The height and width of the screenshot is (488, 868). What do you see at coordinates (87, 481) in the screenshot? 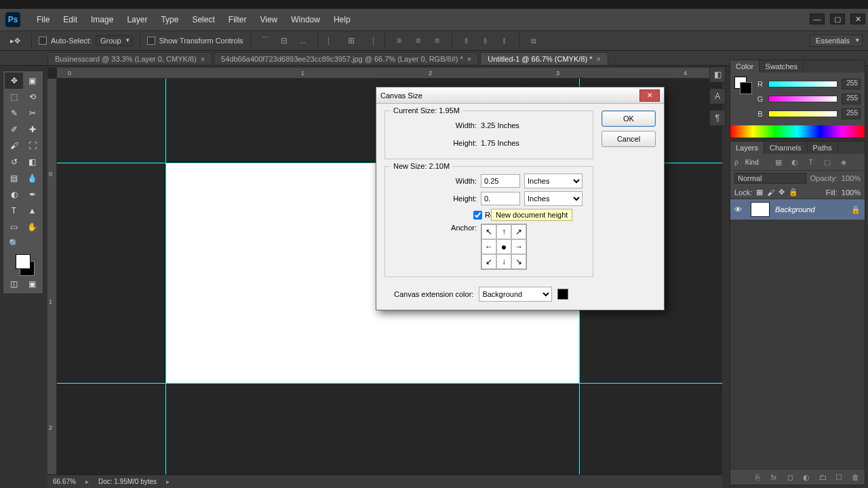
I see `zoom-dropdown-icon: ▸` at bounding box center [87, 481].